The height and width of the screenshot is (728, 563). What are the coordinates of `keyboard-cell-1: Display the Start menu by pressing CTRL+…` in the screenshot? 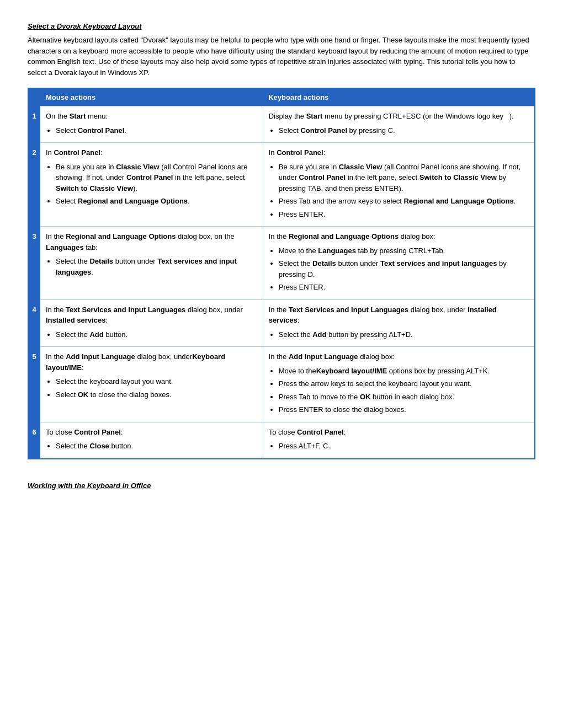 It's located at (399, 125).